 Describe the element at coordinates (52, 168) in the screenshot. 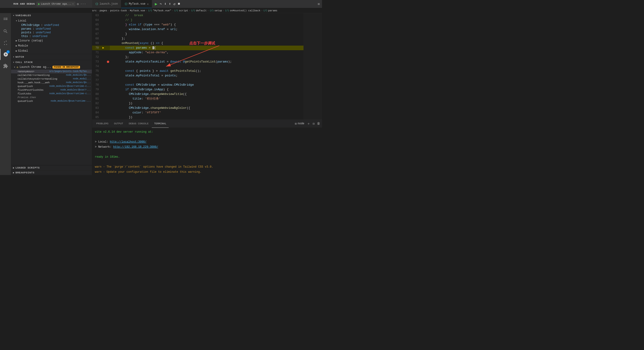

I see `loaded-scripts-header: ▶ LOADED SCRIPTS` at that location.